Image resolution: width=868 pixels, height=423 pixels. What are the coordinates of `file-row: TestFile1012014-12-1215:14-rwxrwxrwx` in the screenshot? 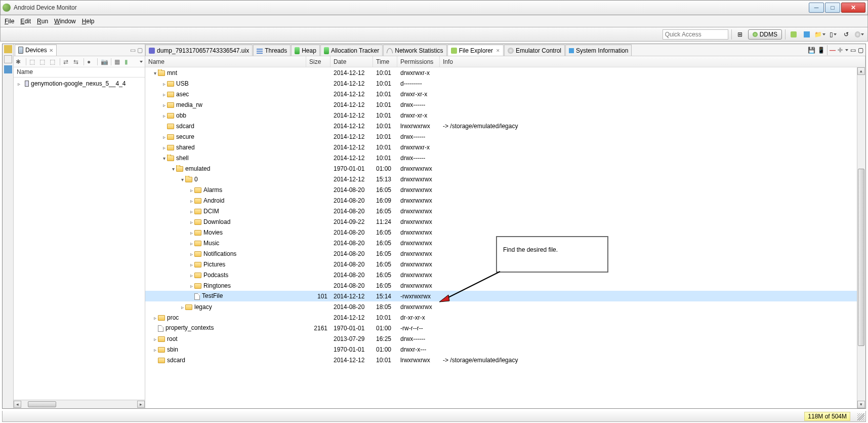 It's located at (505, 296).